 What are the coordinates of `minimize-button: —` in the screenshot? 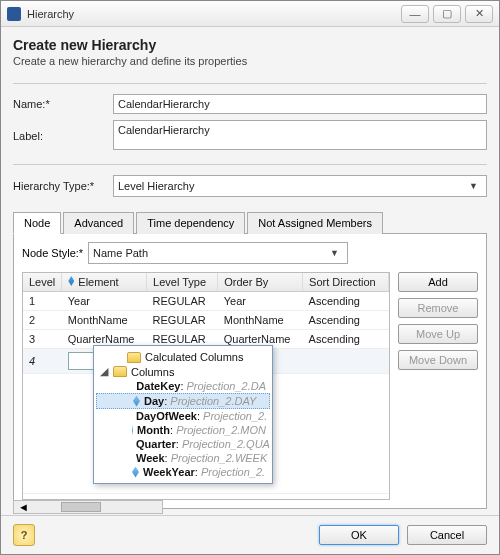 It's located at (415, 14).